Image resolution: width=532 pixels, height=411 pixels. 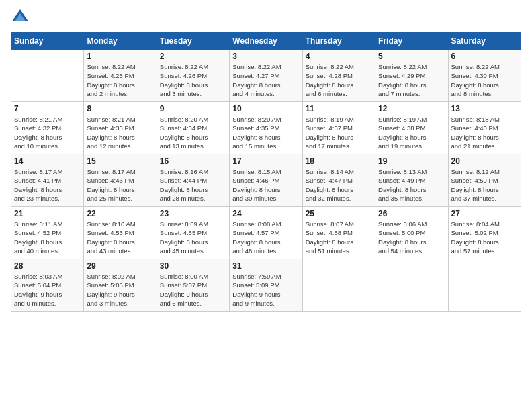 What do you see at coordinates (485, 214) in the screenshot?
I see `day-number: 27` at bounding box center [485, 214].